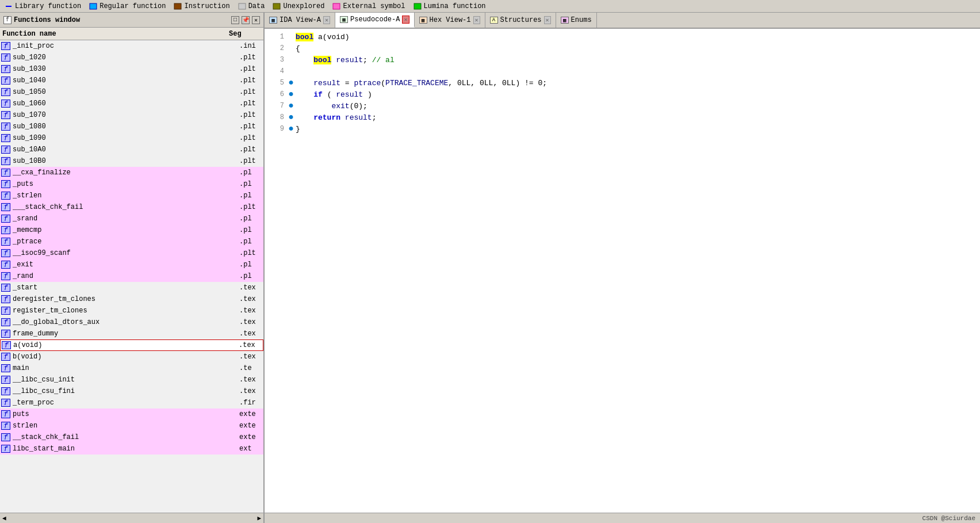 This screenshot has width=980, height=523. Describe the element at coordinates (126, 196) in the screenshot. I see `func-name: _strlen` at that location.